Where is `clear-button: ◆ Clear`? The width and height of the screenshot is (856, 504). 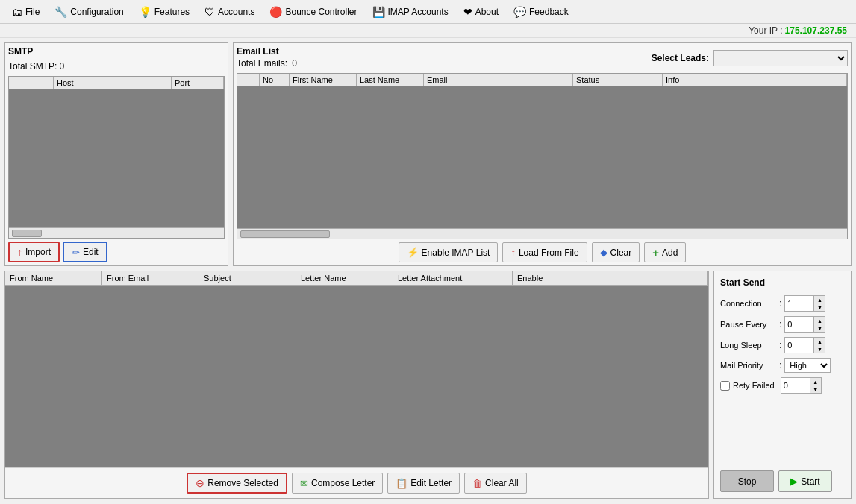 clear-button: ◆ Clear is located at coordinates (616, 252).